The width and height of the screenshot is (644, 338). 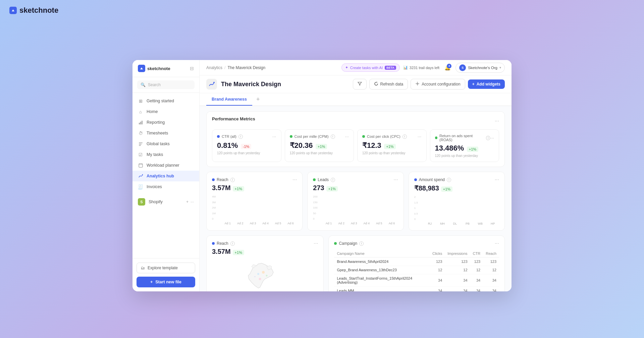 What do you see at coordinates (483, 68) in the screenshot?
I see `org-name-label: Sketchnote's Org` at bounding box center [483, 68].